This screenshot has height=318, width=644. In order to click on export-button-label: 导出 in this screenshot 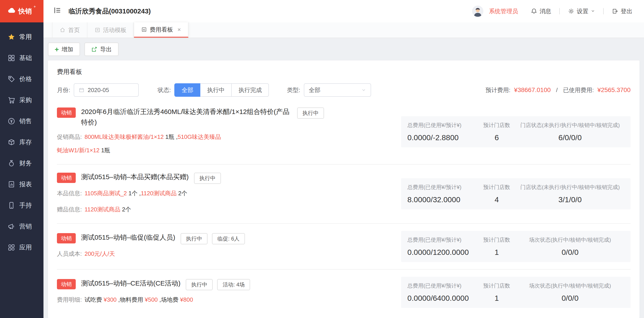, I will do `click(106, 49)`.